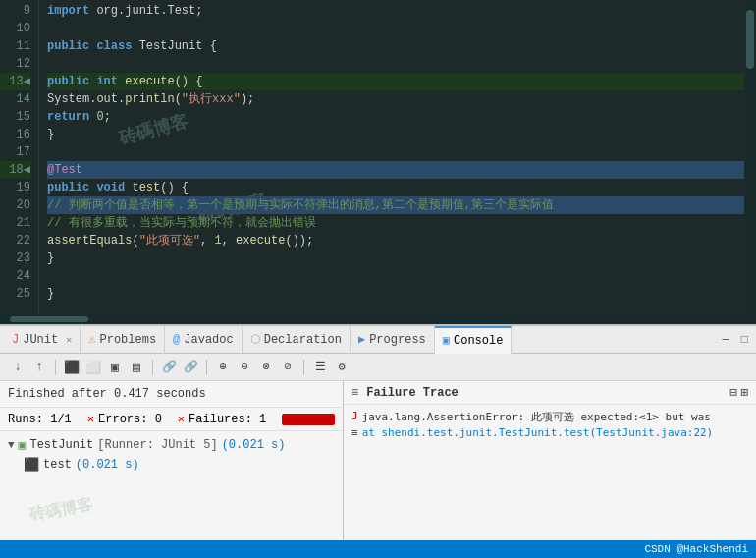 Image resolution: width=756 pixels, height=558 pixels. What do you see at coordinates (396, 11) in the screenshot?
I see `code-line-9: import org.junit.Test;` at bounding box center [396, 11].